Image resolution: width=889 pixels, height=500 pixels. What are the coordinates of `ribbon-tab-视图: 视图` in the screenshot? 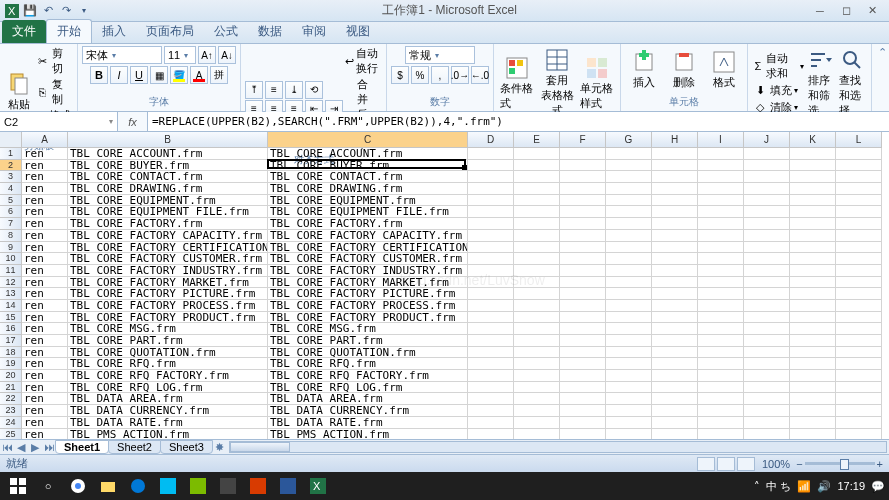 It's located at (358, 32).